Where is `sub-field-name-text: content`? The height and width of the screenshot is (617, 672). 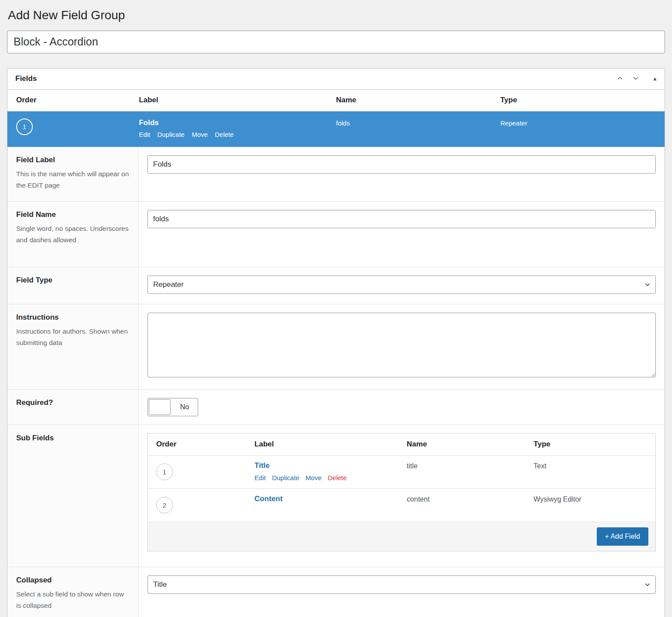 sub-field-name-text: content is located at coordinates (470, 499).